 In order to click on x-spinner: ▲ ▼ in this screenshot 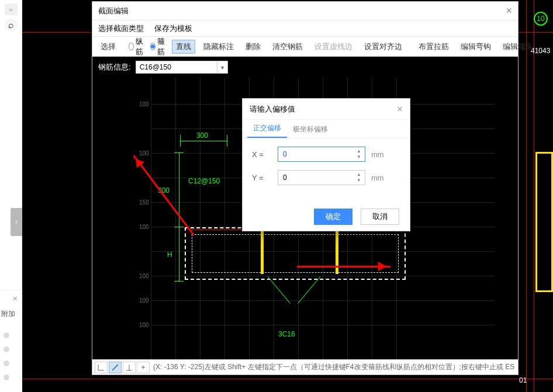, I will do `click(322, 154)`.